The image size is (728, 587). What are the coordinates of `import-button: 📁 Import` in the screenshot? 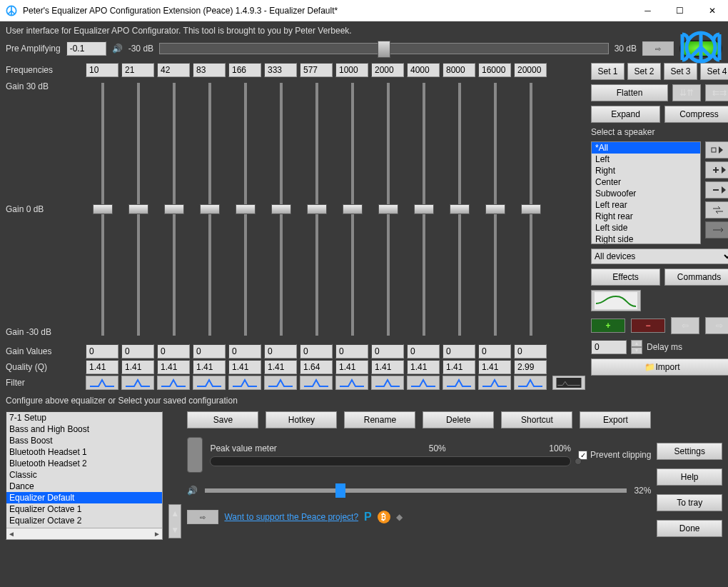 It's located at (659, 367).